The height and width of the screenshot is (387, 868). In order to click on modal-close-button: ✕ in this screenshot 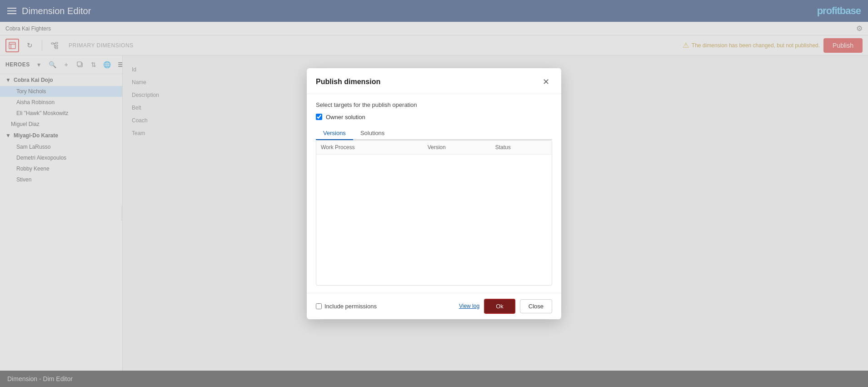, I will do `click(546, 82)`.